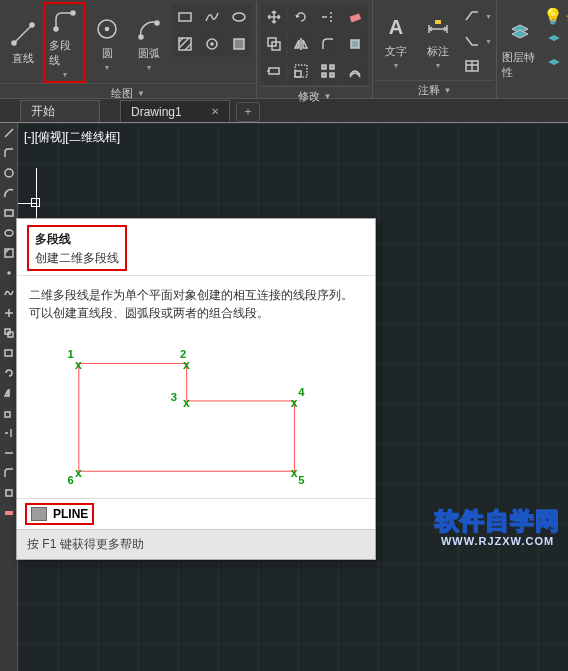 The height and width of the screenshot is (671, 568). I want to click on tool-move, so click(8, 313).